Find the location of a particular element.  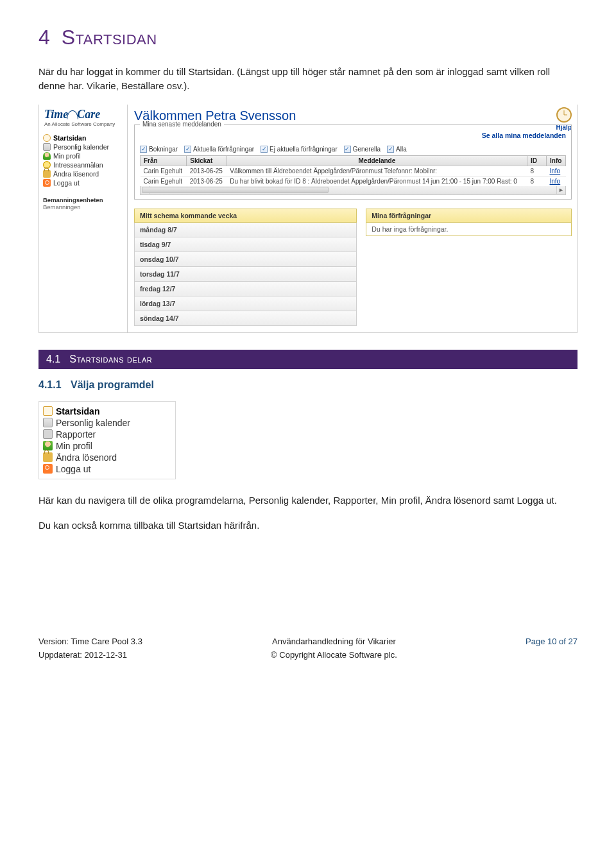

filter-checkbox: ✓Alla is located at coordinates (397, 149).